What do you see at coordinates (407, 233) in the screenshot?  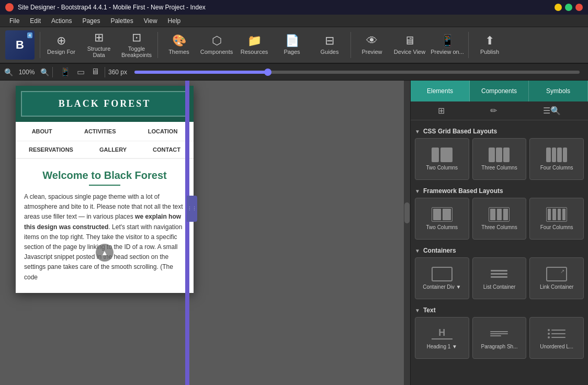 I see `canvas-scrollbar` at bounding box center [407, 233].